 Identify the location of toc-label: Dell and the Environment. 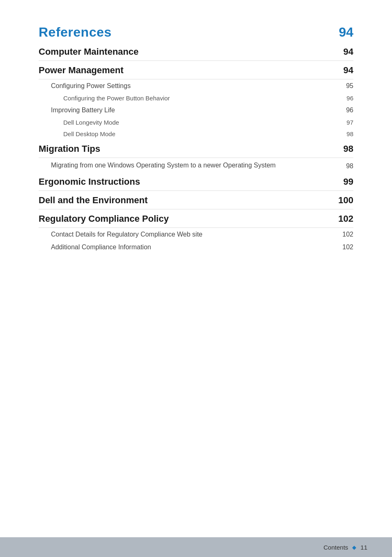
(93, 200).